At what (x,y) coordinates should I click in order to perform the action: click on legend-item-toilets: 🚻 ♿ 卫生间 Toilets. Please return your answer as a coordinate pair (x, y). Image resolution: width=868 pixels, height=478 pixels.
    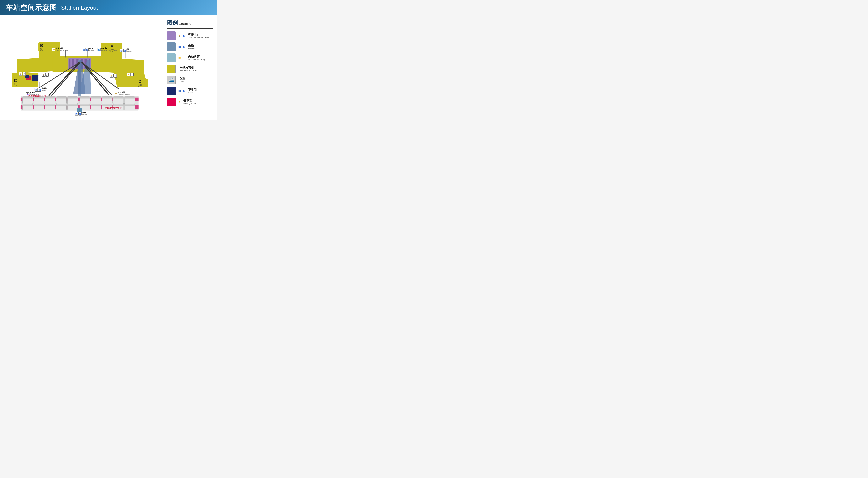
    Looking at the image, I should click on (190, 91).